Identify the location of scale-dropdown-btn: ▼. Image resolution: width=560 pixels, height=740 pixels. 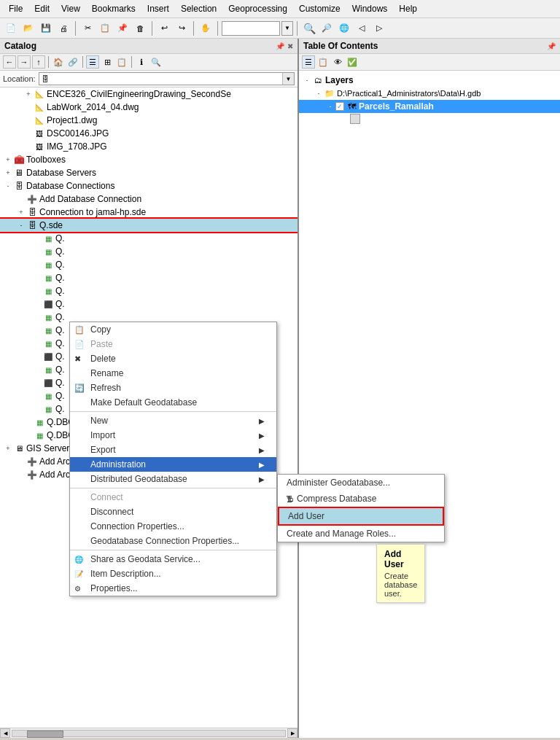
(287, 28).